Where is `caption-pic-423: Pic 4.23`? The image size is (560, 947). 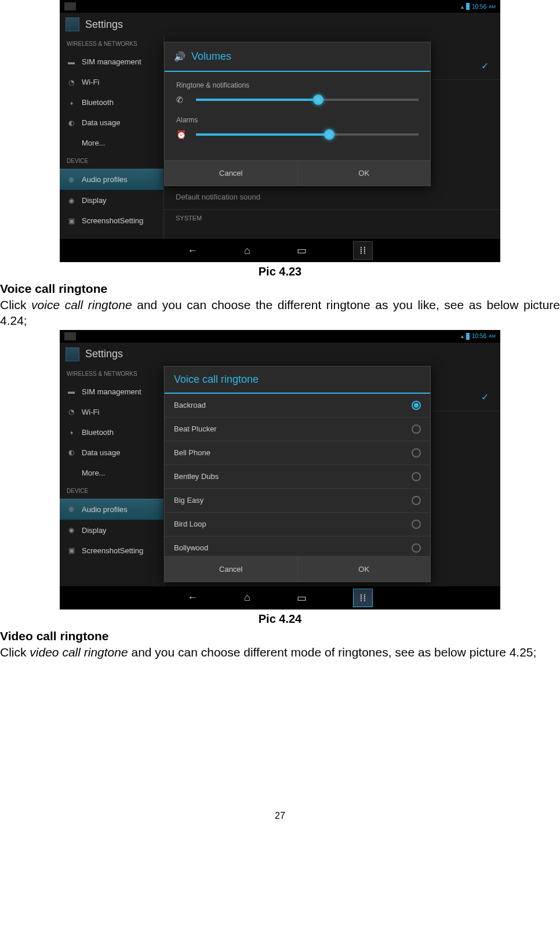 caption-pic-423: Pic 4.23 is located at coordinates (280, 271).